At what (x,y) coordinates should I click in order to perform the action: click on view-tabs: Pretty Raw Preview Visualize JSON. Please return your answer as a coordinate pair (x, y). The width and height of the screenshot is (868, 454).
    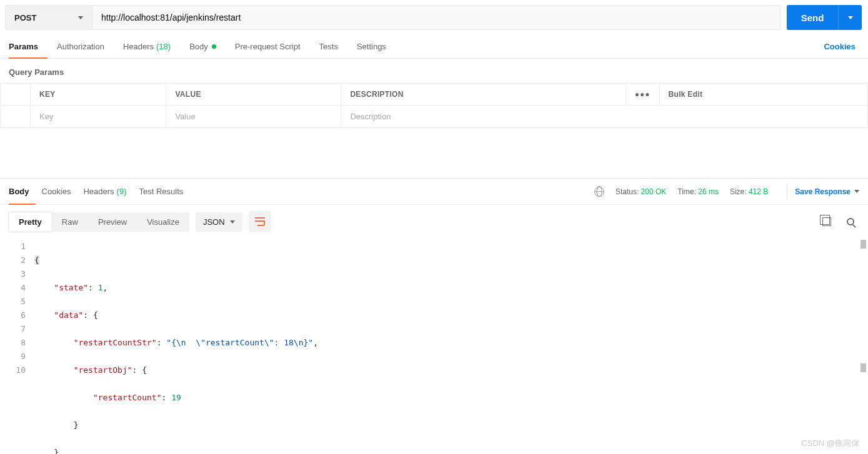
    Looking at the image, I should click on (434, 222).